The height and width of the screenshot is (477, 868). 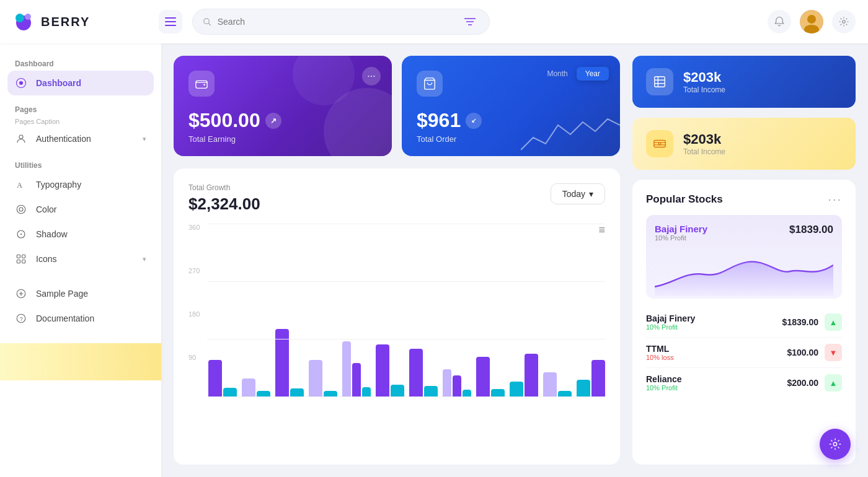 I want to click on icons-icon, so click(x=21, y=259).